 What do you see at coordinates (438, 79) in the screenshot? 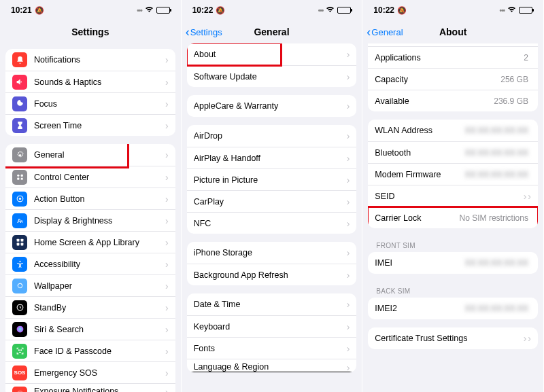
I see `row-label: Capacity` at bounding box center [438, 79].